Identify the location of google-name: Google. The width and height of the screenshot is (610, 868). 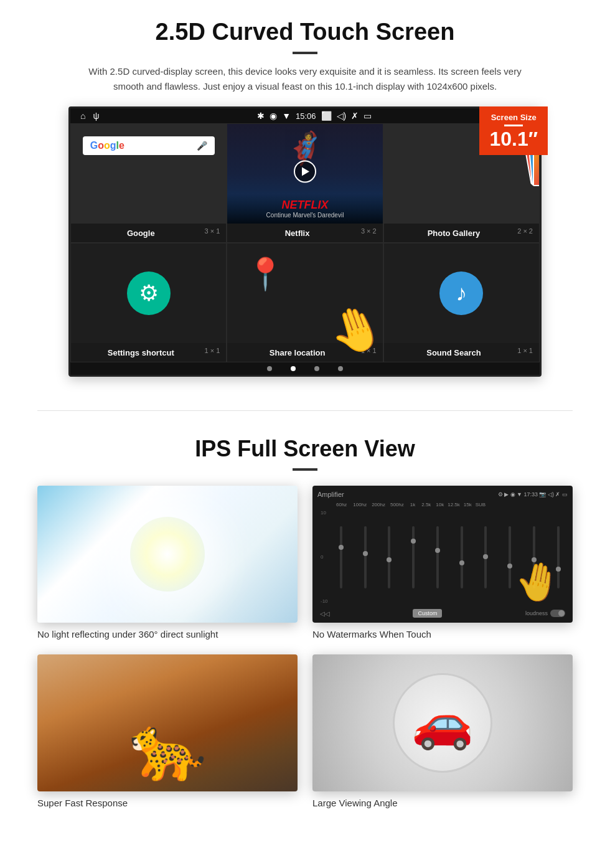
(141, 233).